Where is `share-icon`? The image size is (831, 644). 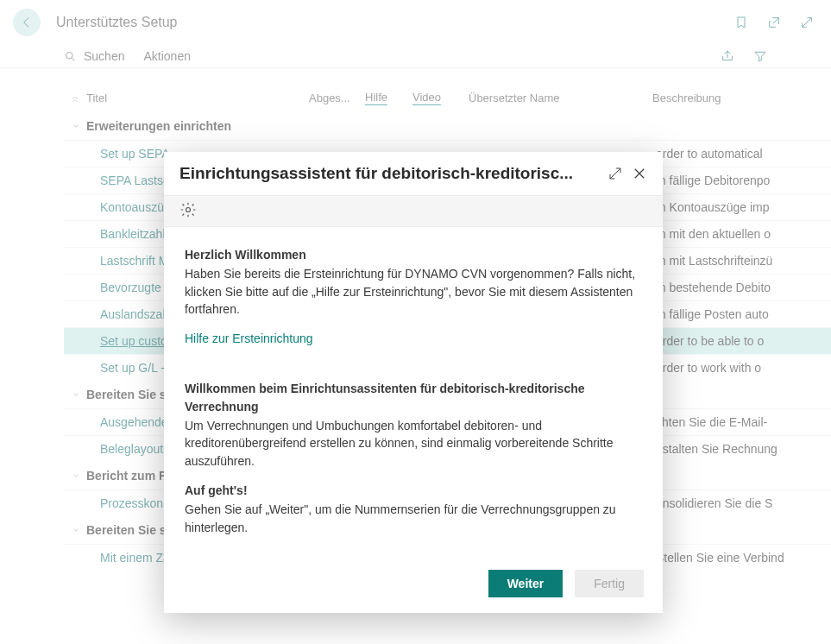 share-icon is located at coordinates (727, 56).